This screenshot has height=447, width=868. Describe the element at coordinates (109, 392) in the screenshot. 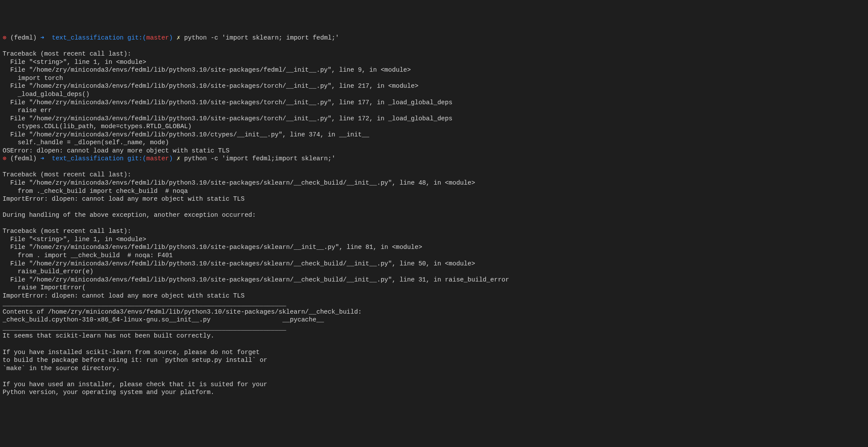

I see `output-line: Python version, your operating system an…` at that location.